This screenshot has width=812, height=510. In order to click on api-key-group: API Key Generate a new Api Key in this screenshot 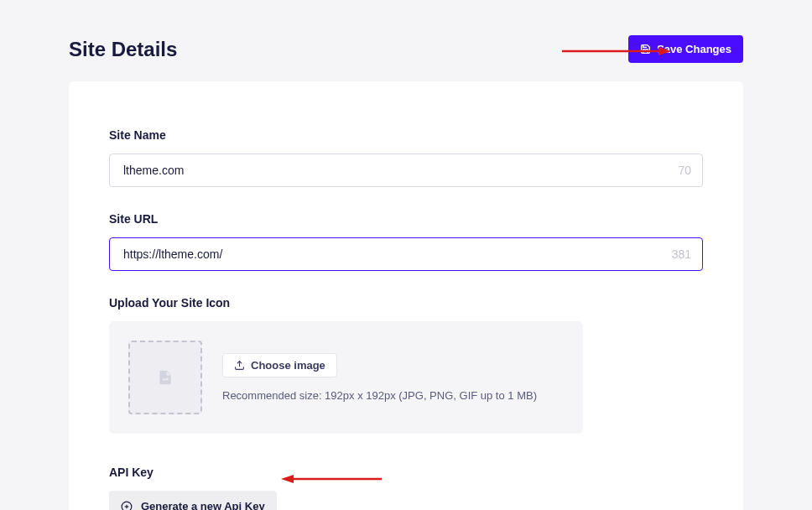, I will do `click(406, 488)`.